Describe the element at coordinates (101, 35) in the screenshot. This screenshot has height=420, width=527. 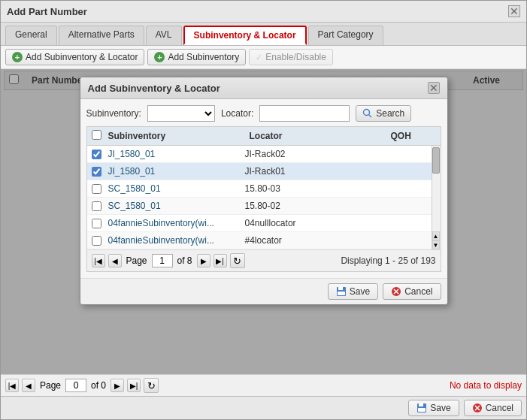
I see `tab-alternative-parts: Alternative Parts` at that location.